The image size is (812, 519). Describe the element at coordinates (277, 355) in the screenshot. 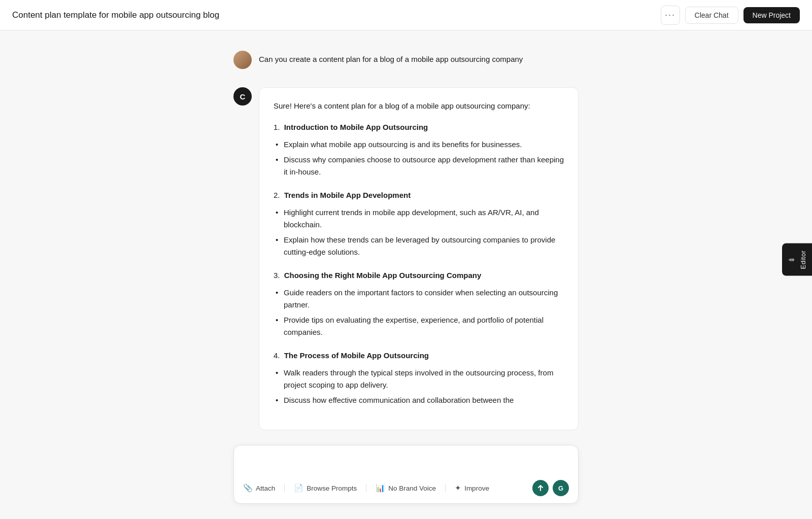

I see `item-number: 4.` at that location.